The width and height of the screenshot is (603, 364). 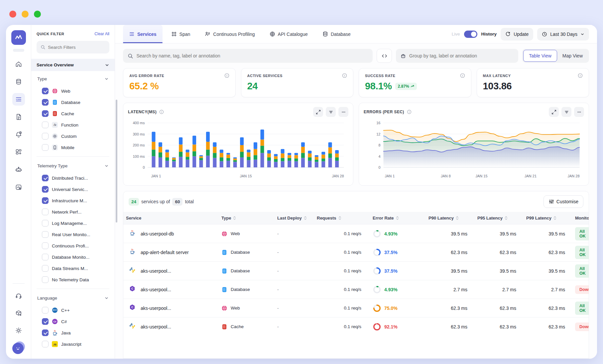 What do you see at coordinates (19, 99) in the screenshot?
I see `services-list-icon` at bounding box center [19, 99].